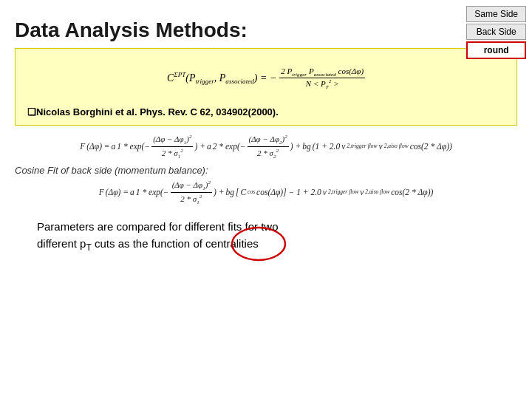  I want to click on bottom-pT-subscript: T, so click(89, 248).